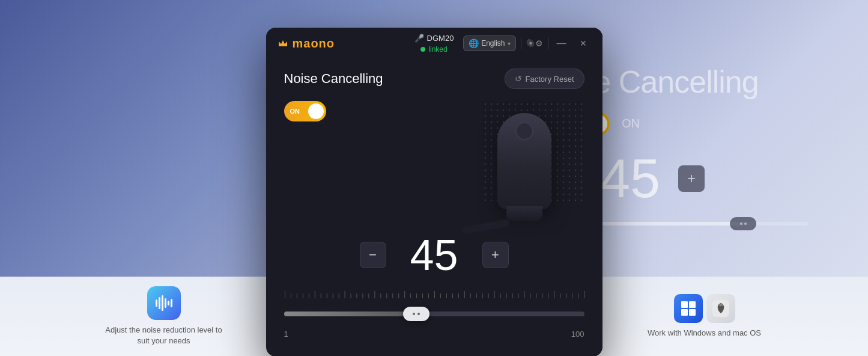 The height and width of the screenshot is (356, 868). I want to click on toggle-knob, so click(316, 111).